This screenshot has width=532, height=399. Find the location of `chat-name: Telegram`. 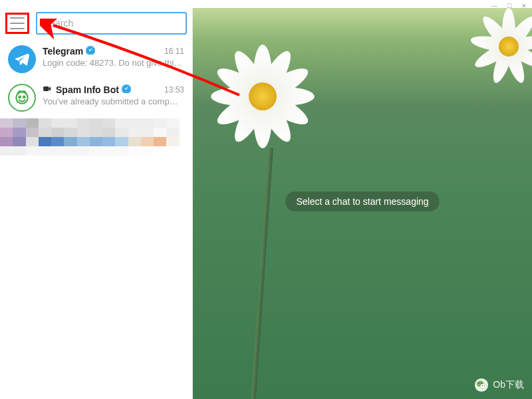

chat-name: Telegram is located at coordinates (63, 51).